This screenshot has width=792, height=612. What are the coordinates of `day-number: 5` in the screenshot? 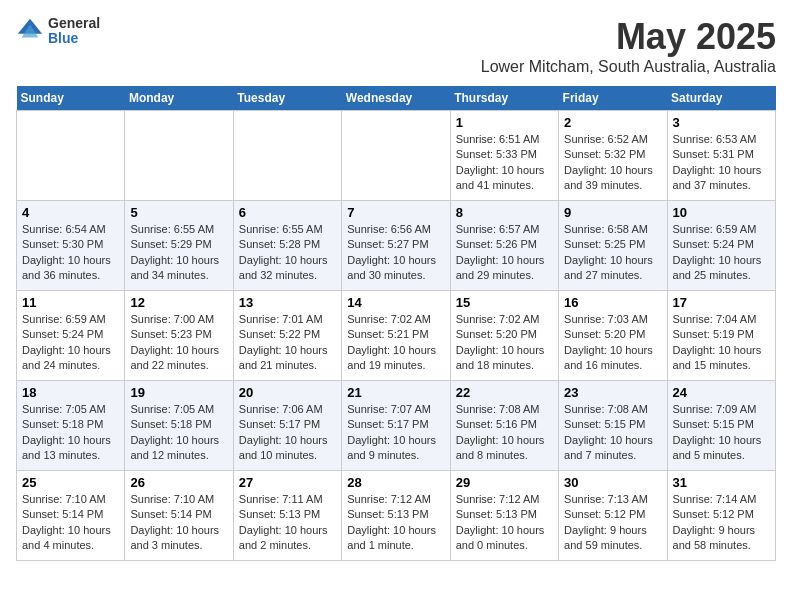 It's located at (178, 212).